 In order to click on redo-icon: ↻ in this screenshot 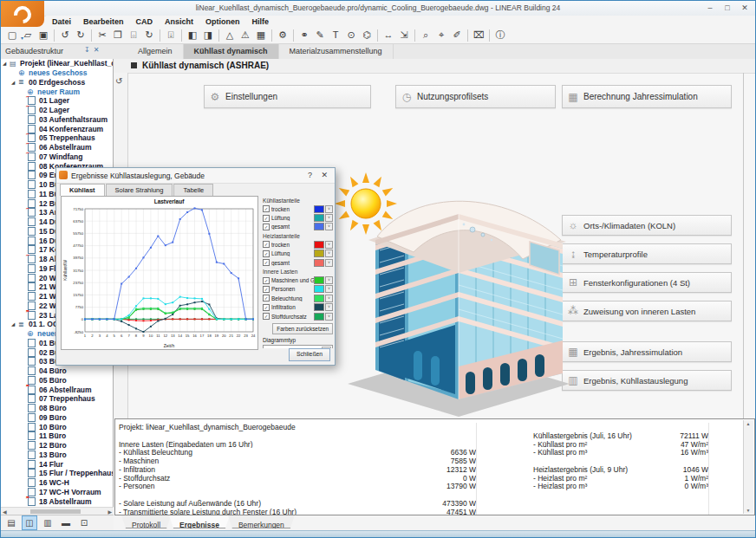, I will do `click(81, 35)`.